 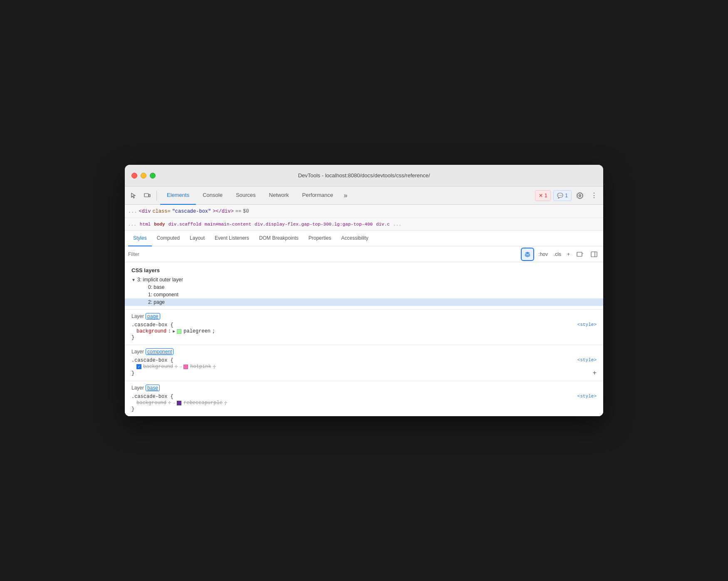 I want to click on css-rule-component: Layer component .cascade-box { <style> b…, so click(x=364, y=363).